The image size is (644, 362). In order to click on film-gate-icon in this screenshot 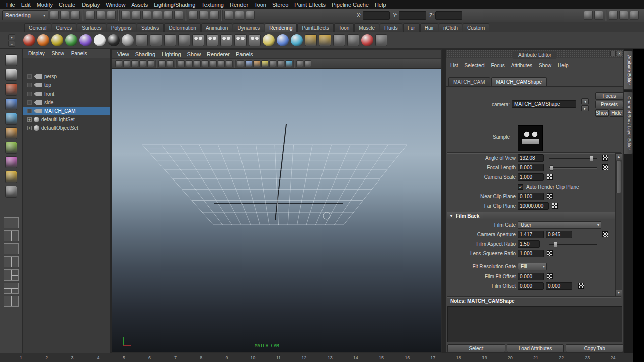, I will do `click(189, 64)`.